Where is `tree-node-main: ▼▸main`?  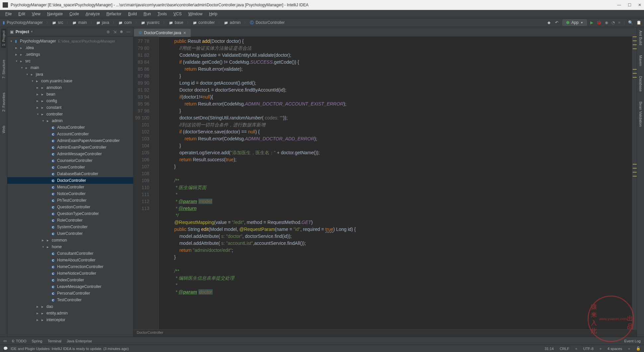
tree-node-main: ▼▸main is located at coordinates (70, 68).